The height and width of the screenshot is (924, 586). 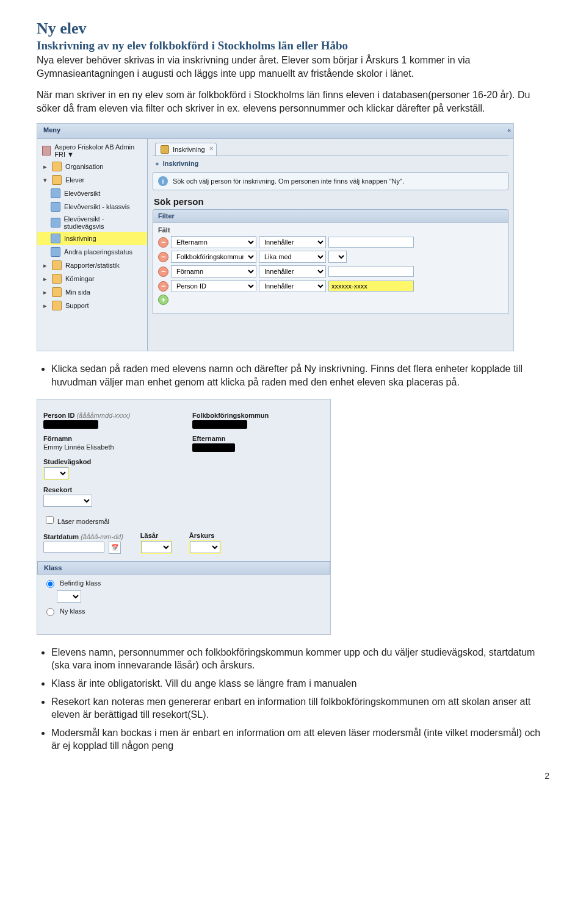 I want to click on input-startdatum, so click(x=74, y=547).